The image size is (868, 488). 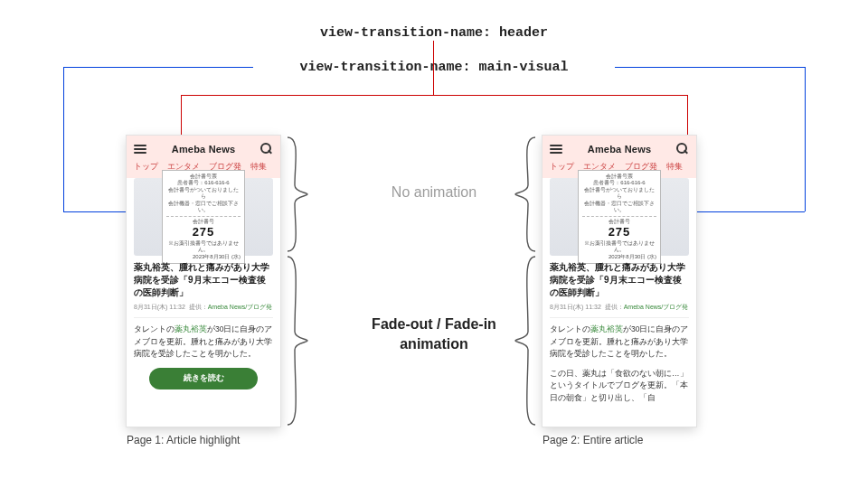 What do you see at coordinates (203, 379) in the screenshot?
I see `read-more-button: 続きを読む` at bounding box center [203, 379].